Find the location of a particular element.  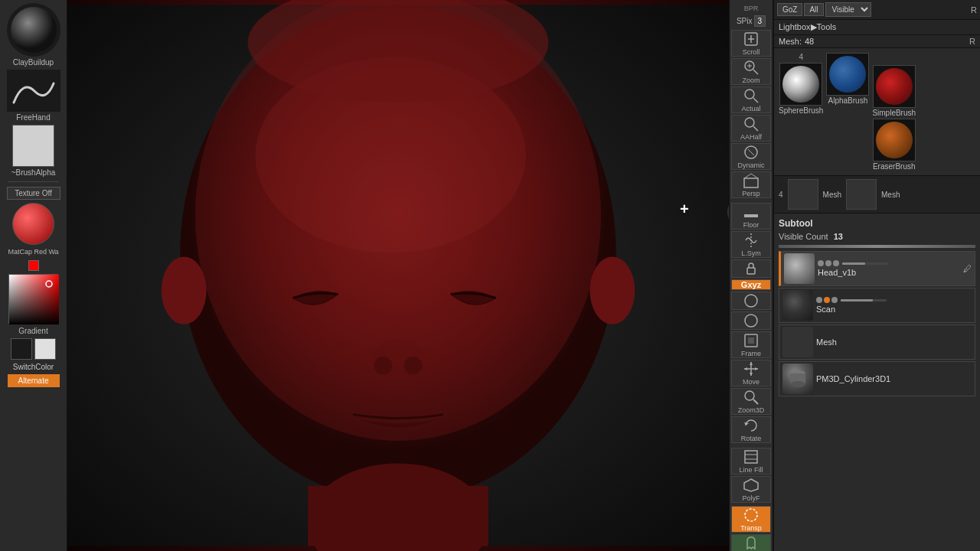

persp-label: Persp is located at coordinates (751, 194).